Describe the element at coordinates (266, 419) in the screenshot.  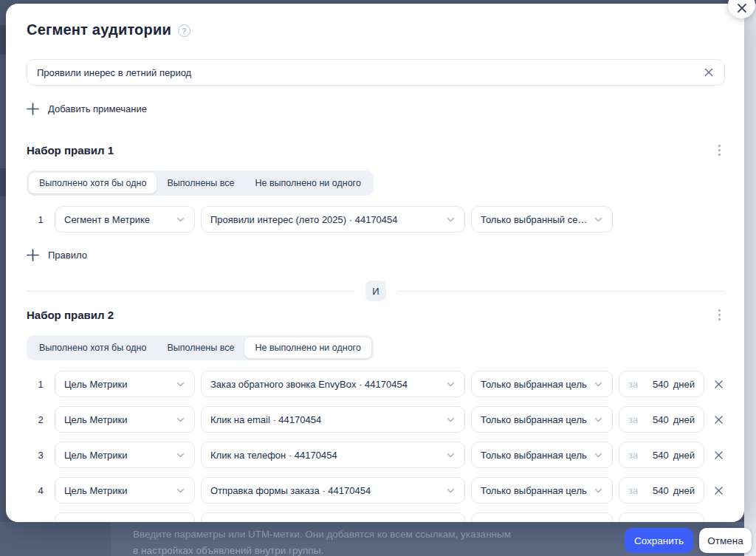
I see `goal-select-value: Клик на email · 44170454` at that location.